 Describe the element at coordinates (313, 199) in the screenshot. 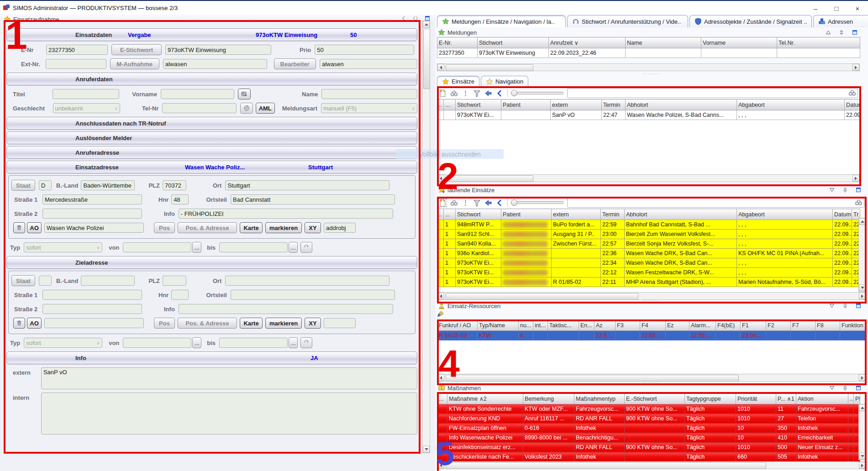

I see `ortsteil-field: Bad Cannstatt` at that location.